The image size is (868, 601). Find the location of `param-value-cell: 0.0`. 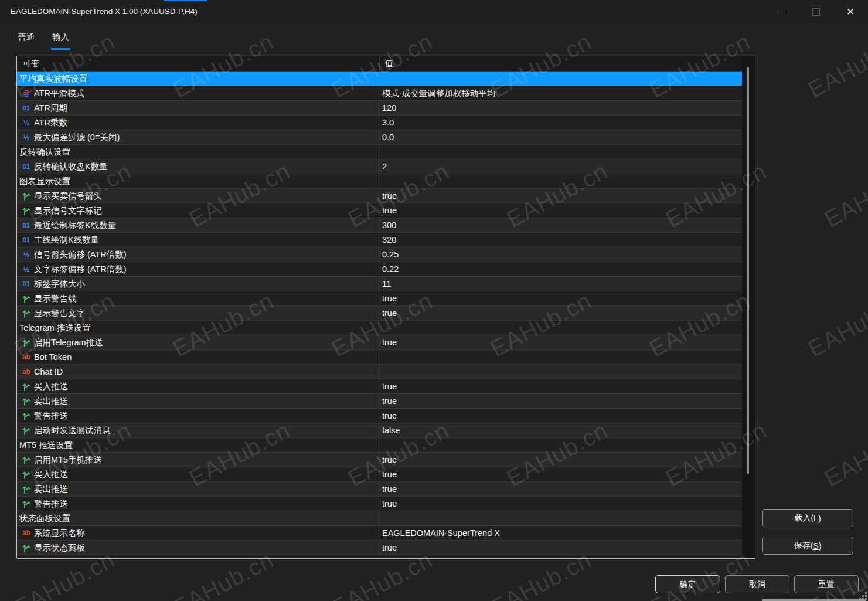

param-value-cell: 0.0 is located at coordinates (560, 137).